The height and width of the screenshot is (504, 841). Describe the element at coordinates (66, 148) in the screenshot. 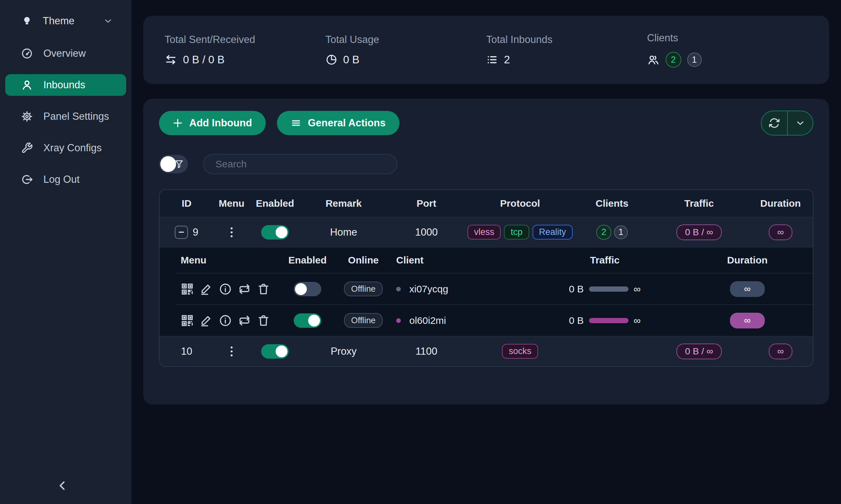

I see `sidebar-item-xray-configs: Xray Configs` at that location.